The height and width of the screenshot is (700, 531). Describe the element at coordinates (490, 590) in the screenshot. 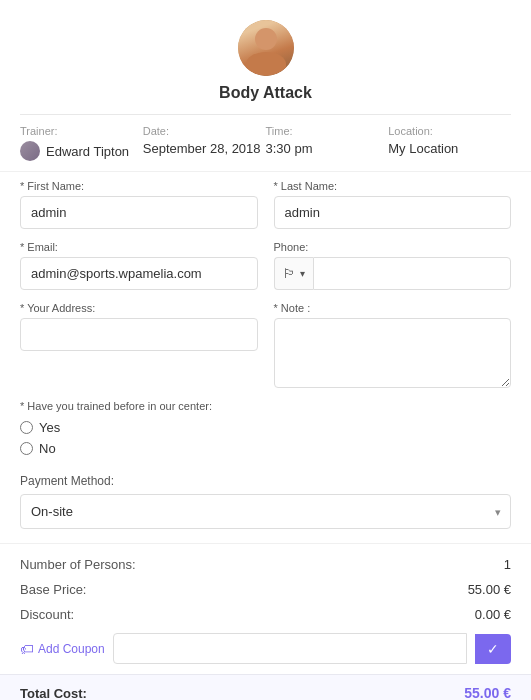

I see `base-price-value: 55.00 €` at that location.